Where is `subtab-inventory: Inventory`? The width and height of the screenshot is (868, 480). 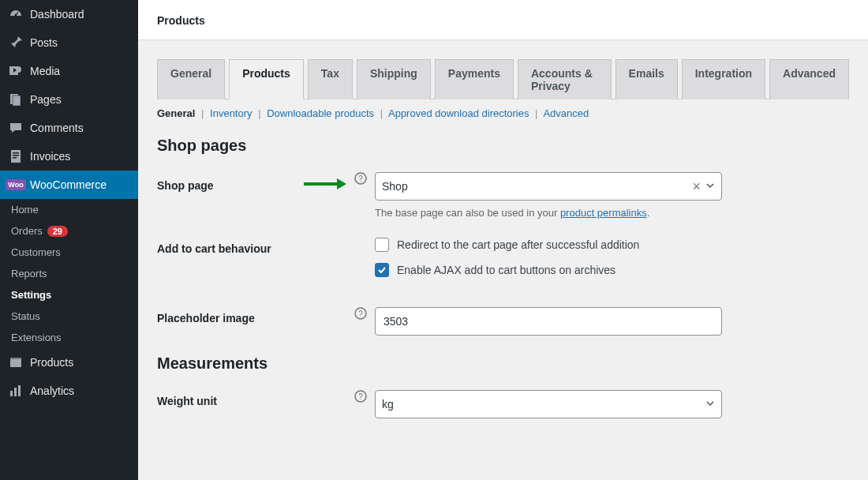
subtab-inventory: Inventory is located at coordinates (230, 114).